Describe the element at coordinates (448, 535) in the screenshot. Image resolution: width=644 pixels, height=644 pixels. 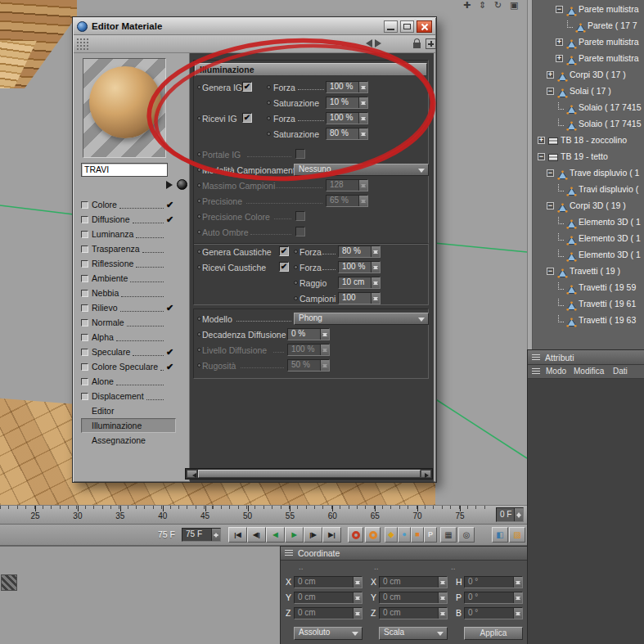
I see `snap-settings-button: ▦` at that location.